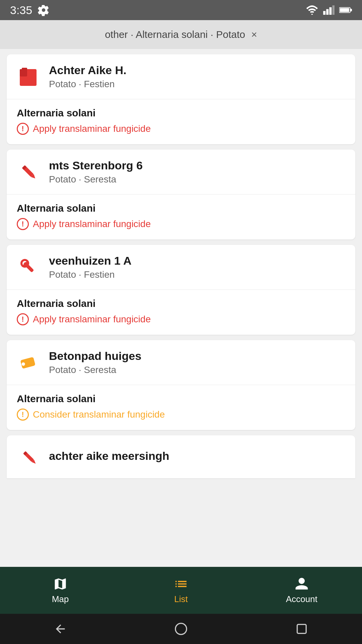 This screenshot has height=644, width=362. What do you see at coordinates (181, 415) in the screenshot?
I see `advice-row: ! Consider translaminar fungicide` at bounding box center [181, 415].